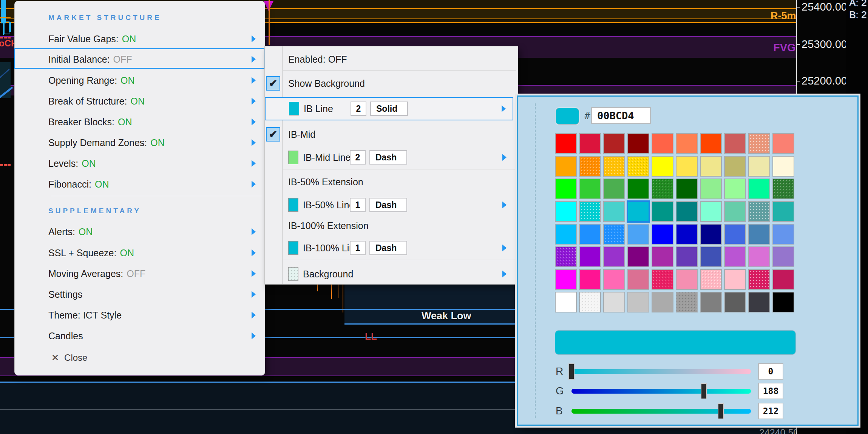  What do you see at coordinates (140, 336) in the screenshot?
I see `menu-item-candles: Candles` at bounding box center [140, 336].